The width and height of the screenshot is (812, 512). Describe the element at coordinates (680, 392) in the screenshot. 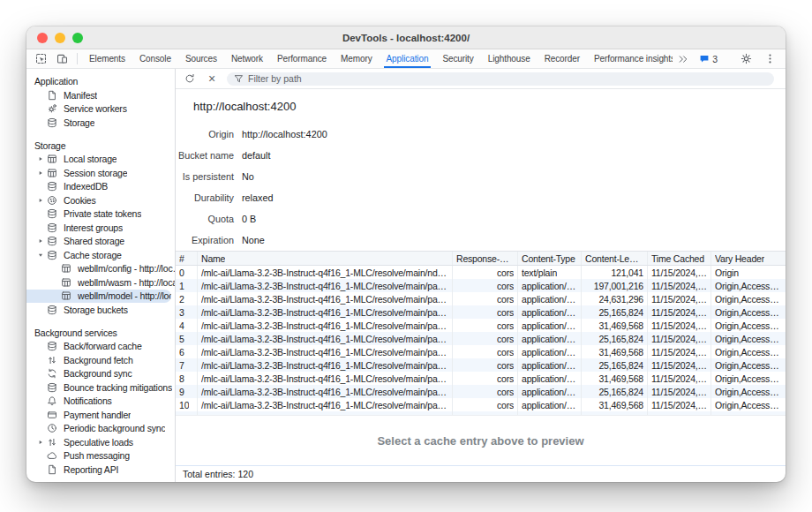

I see `cell-time-cached: 11/15/2024, 10…` at that location.